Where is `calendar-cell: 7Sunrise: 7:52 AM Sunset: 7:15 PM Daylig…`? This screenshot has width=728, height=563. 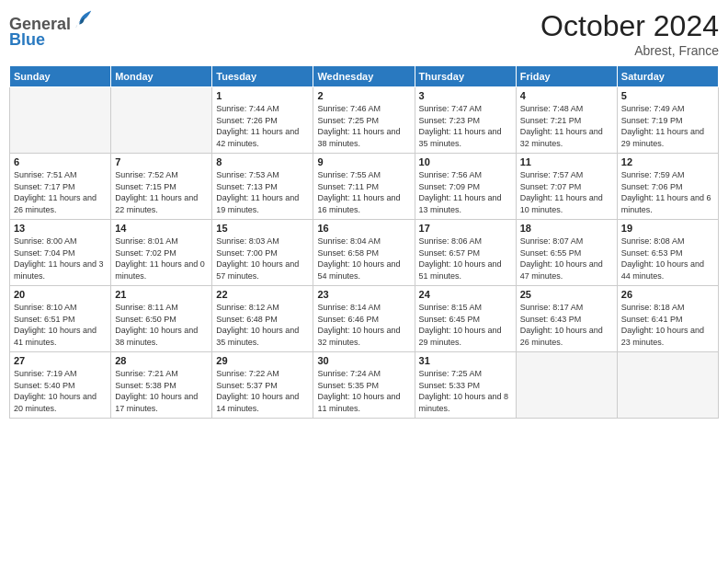 calendar-cell: 7Sunrise: 7:52 AM Sunset: 7:15 PM Daylig… is located at coordinates (162, 187).